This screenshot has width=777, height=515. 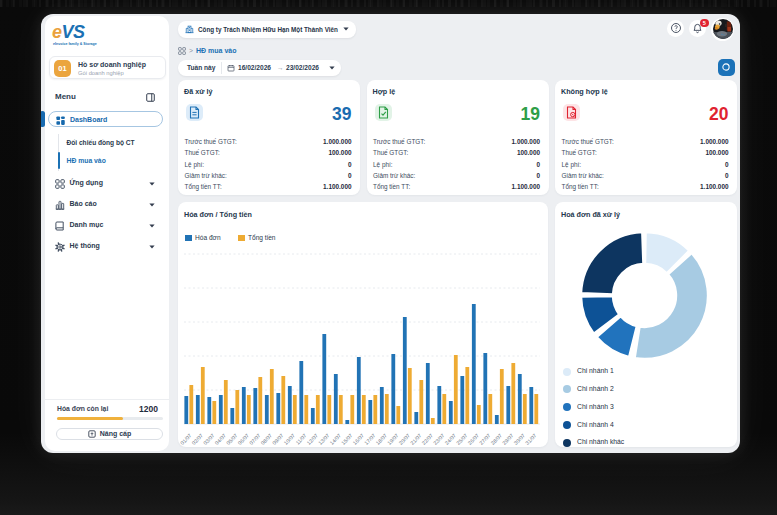 What do you see at coordinates (336, 439) in the screenshot?
I see `svg-text: 14/07` at bounding box center [336, 439].